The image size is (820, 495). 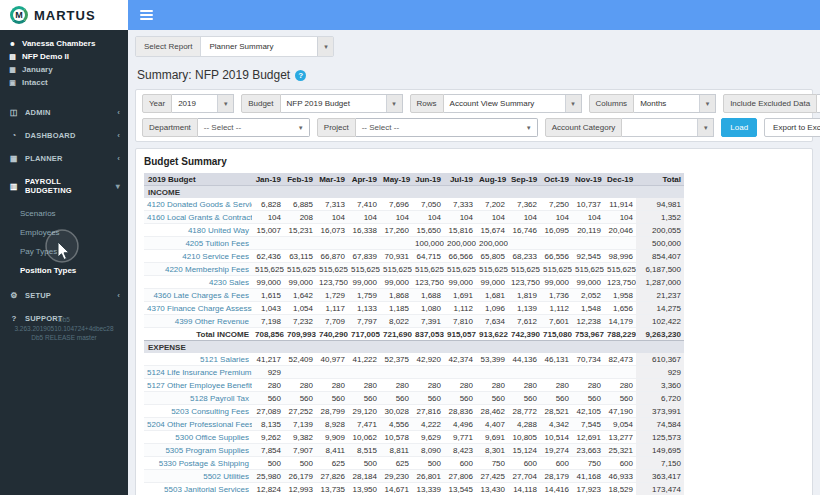 What do you see at coordinates (226, 476) in the screenshot?
I see `account-link: 5502 Utilities` at bounding box center [226, 476].